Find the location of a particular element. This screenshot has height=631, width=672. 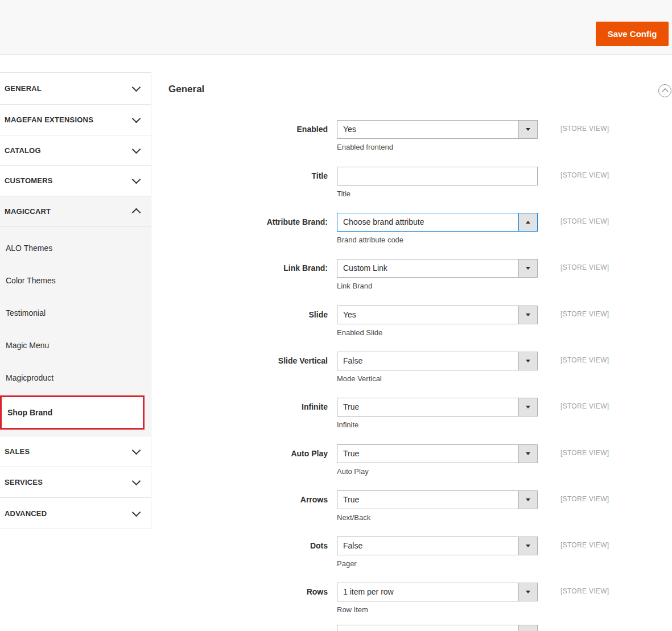

attribute-brand-select: Choose brand attribute is located at coordinates (437, 222).